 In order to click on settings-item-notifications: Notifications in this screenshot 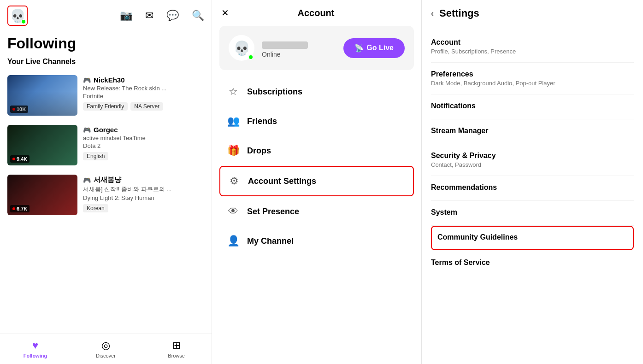, I will do `click(532, 107)`.